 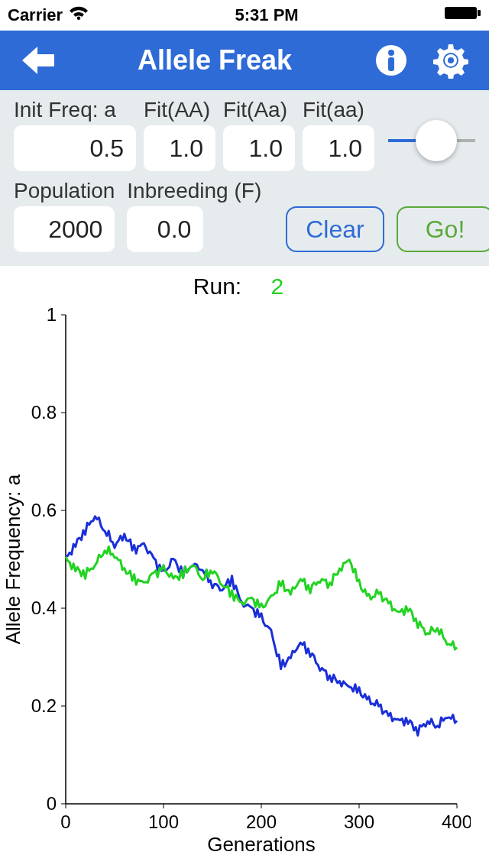 I want to click on info-button, so click(x=391, y=60).